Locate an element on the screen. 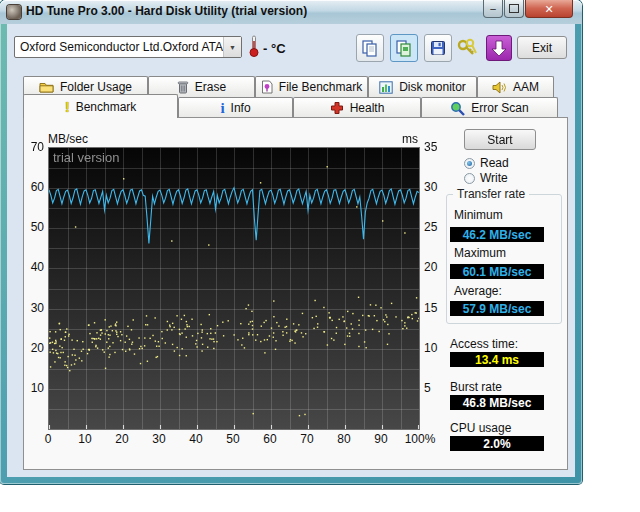  access-time-label: Access time: is located at coordinates (484, 344).